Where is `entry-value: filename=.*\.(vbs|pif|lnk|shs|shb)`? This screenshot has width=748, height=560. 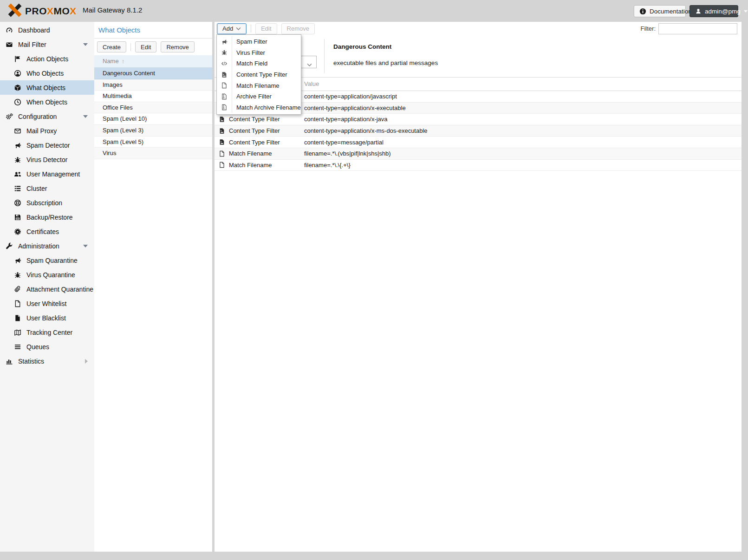 entry-value: filename=.*\.(vbs|pif|lnk|shs|shb) is located at coordinates (345, 154).